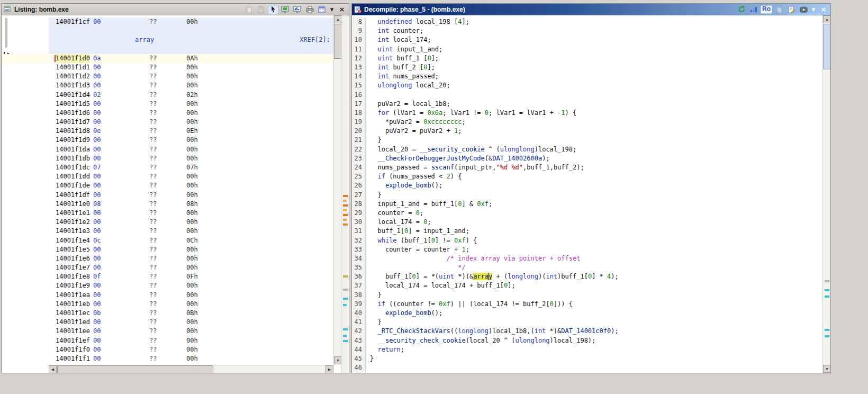 The width and height of the screenshot is (868, 394). I want to click on listing-hscrollbar: ◀ ▶, so click(191, 369).